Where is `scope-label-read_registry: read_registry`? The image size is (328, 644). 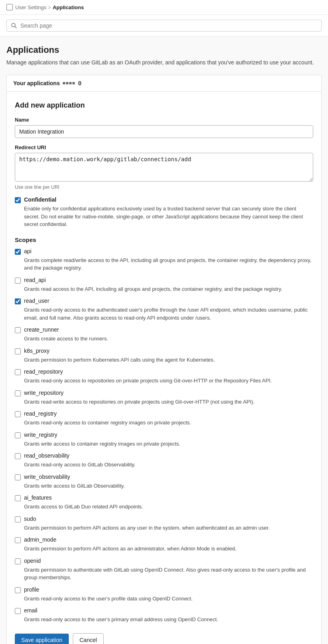
scope-label-read_registry: read_registry is located at coordinates (40, 414).